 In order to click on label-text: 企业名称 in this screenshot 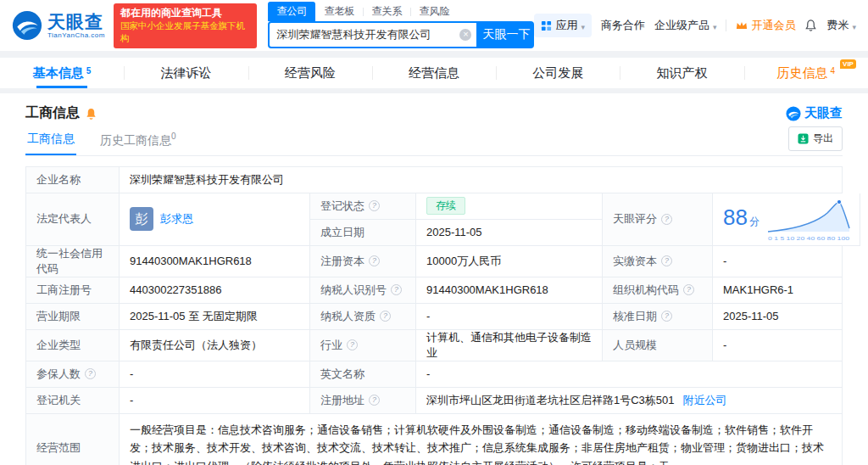, I will do `click(58, 180)`.